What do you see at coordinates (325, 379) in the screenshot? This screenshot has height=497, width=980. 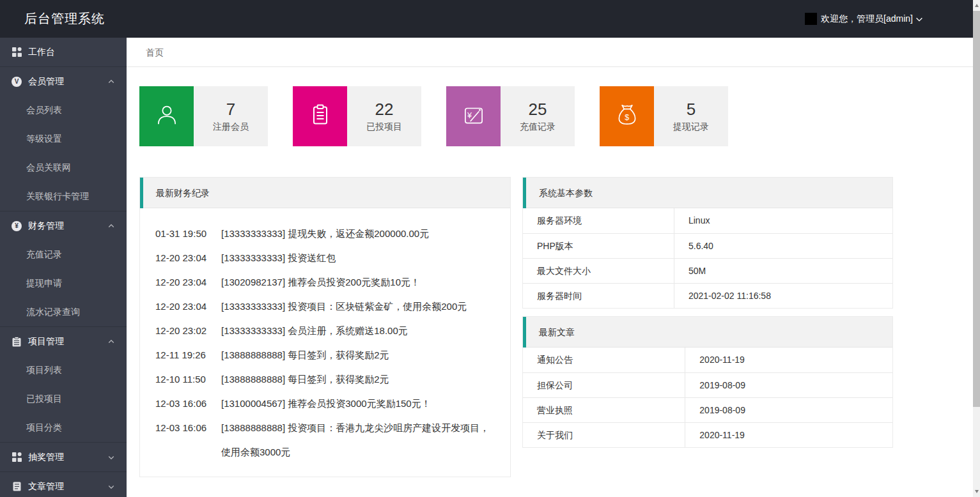 I see `finance-record: 12-10 11:50[13888888888] 每日签到，获得奖励2元` at bounding box center [325, 379].